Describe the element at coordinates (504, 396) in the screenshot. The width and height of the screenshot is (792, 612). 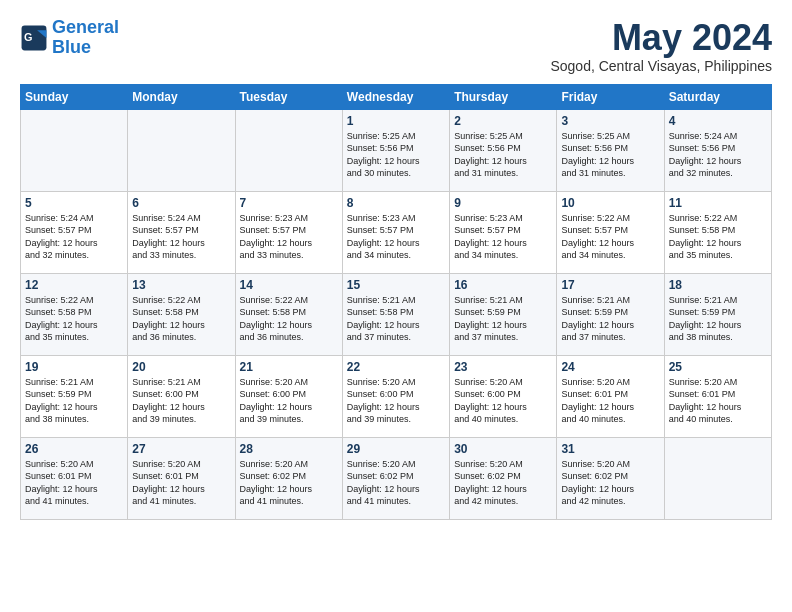
I see `calendar-cell: 23Sunrise: 5:20 AM Sunset: 6:00 PM Dayli…` at that location.